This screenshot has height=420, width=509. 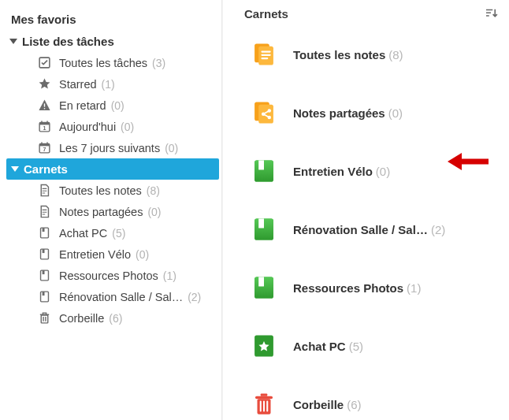 What do you see at coordinates (361, 230) in the screenshot?
I see `card-label: Rénovation Salle / Sal…` at bounding box center [361, 230].